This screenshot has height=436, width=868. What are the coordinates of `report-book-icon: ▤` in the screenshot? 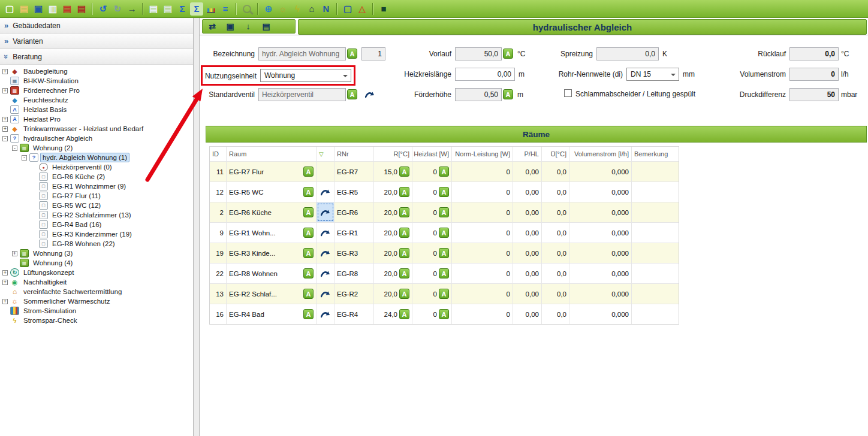 It's located at (266, 26).